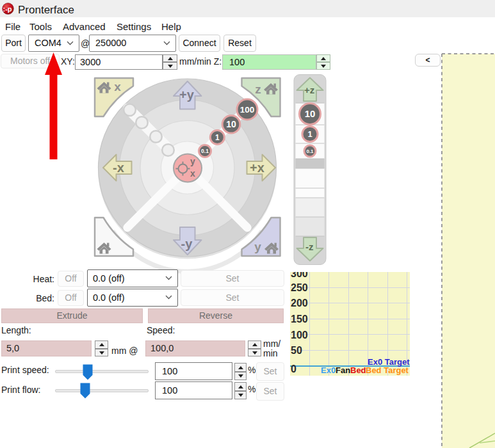 The image size is (495, 448). I want to click on svg-text: +y, so click(187, 95).